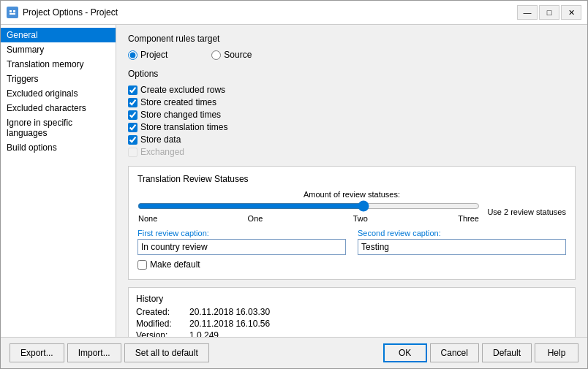 Image resolution: width=588 pixels, height=369 pixels. I want to click on review-statuses-slider, so click(309, 206).